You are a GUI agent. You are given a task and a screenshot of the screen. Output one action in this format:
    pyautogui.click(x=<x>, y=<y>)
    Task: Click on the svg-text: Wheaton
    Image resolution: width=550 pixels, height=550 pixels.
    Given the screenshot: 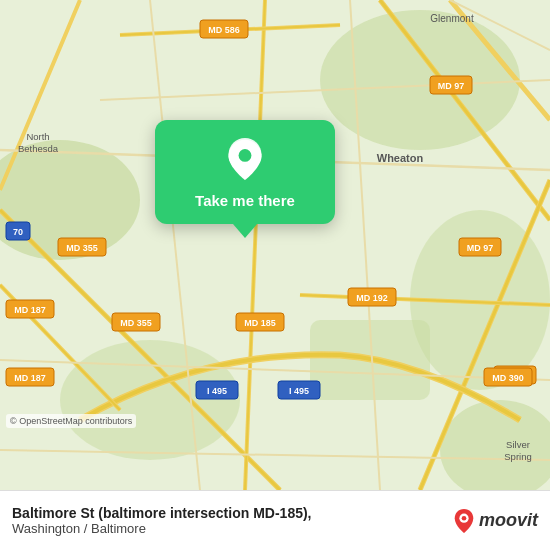 What is the action you would take?
    pyautogui.click(x=400, y=158)
    